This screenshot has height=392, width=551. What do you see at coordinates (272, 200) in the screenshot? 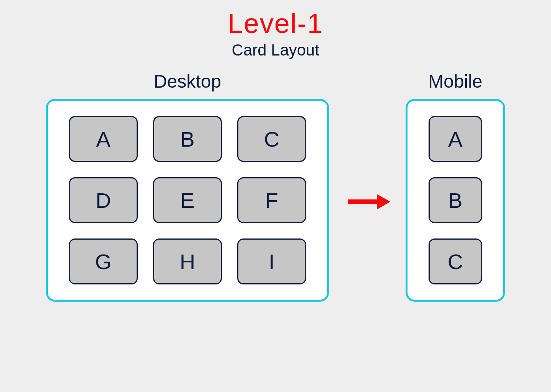
I see `card-f: F` at bounding box center [272, 200].